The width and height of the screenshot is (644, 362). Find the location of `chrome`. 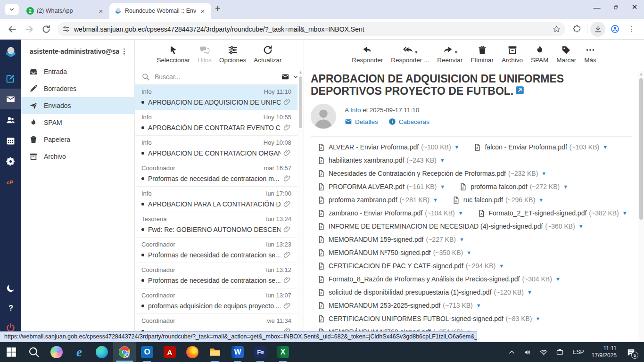

chrome is located at coordinates (124, 352).